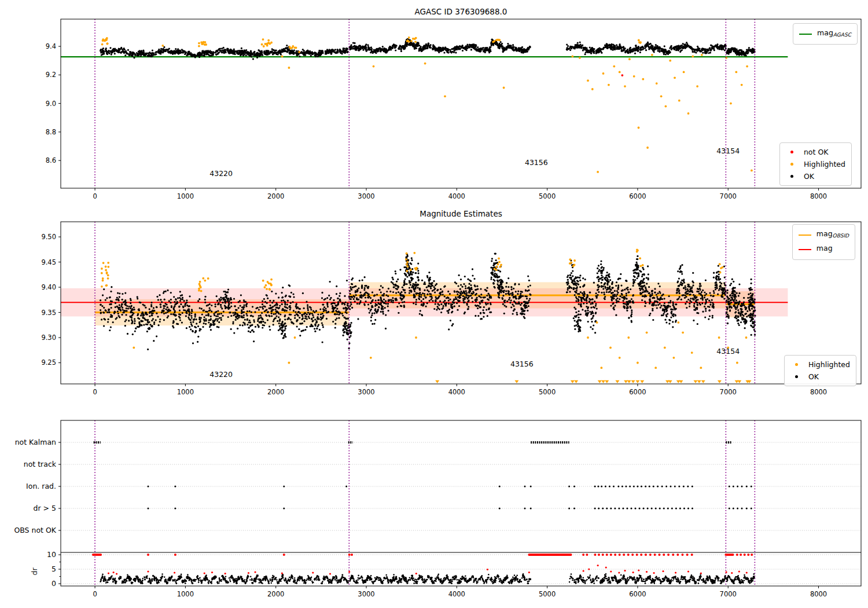 This screenshot has height=608, width=868. I want to click on mag-line-swatch, so click(805, 250).